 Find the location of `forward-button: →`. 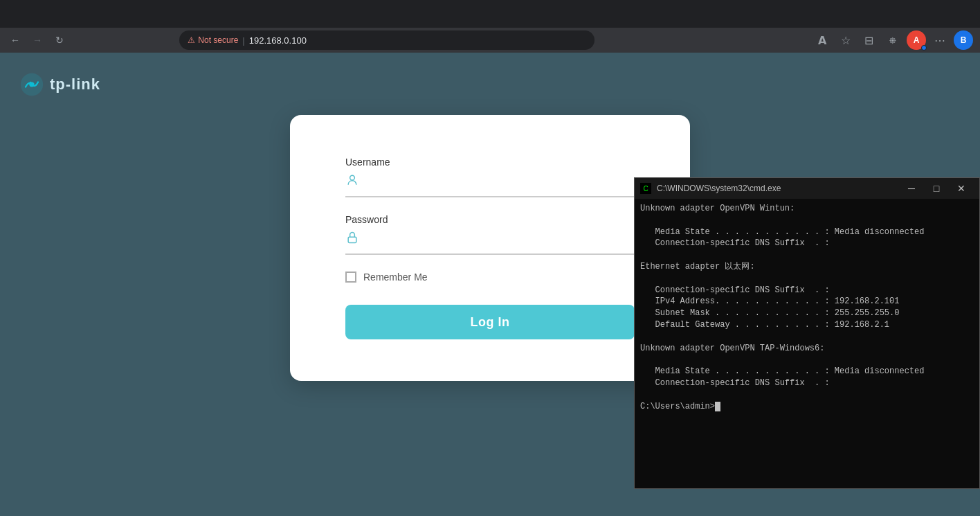

forward-button: → is located at coordinates (37, 40).